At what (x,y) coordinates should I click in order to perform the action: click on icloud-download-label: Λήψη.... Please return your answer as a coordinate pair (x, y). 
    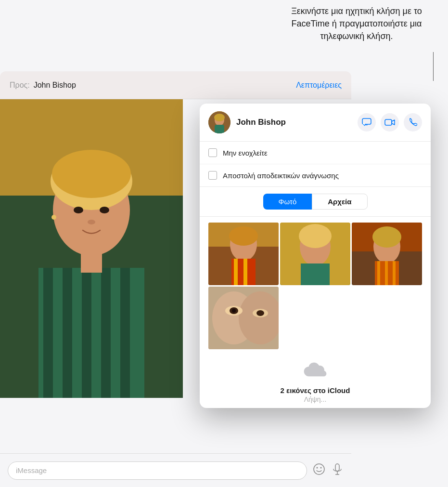
    Looking at the image, I should click on (316, 399).